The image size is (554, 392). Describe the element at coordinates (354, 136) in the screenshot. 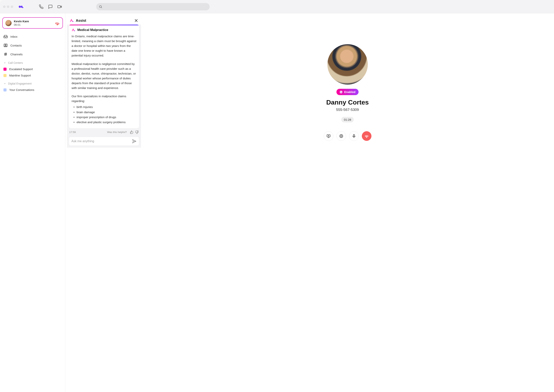

I see `mute-button` at that location.